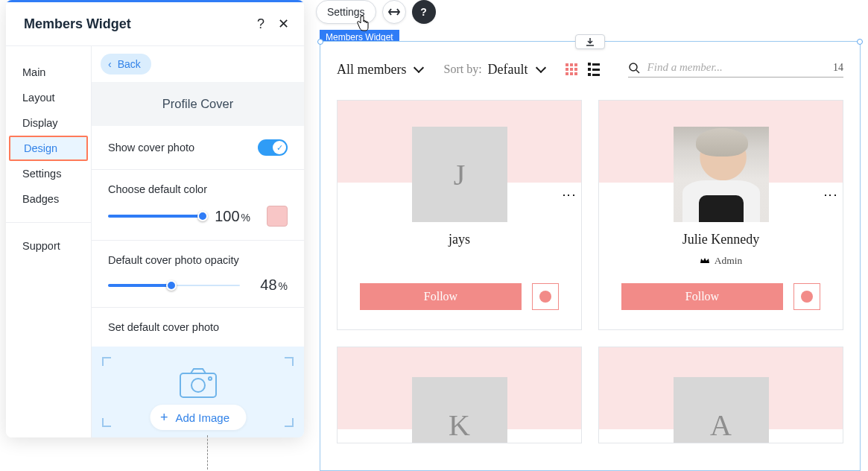 The width and height of the screenshot is (868, 471). I want to click on avatar-initial: J, so click(460, 174).